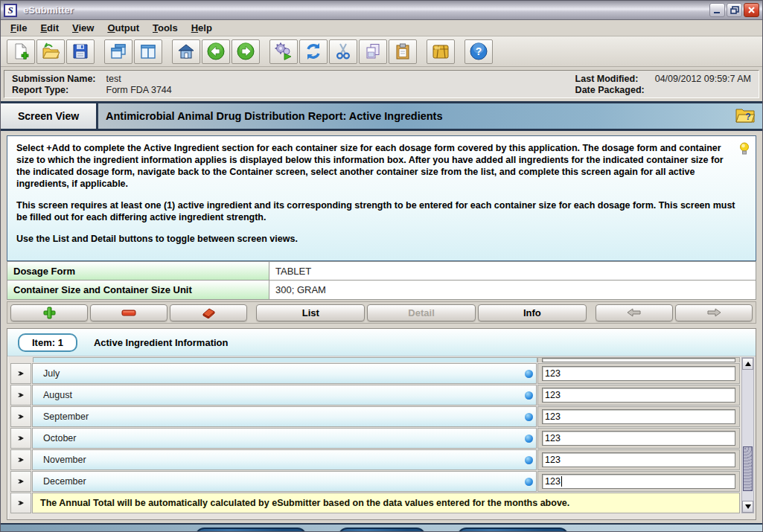 The image size is (763, 532). What do you see at coordinates (512, 271) in the screenshot?
I see `dosage-form-value: TABLET` at bounding box center [512, 271].